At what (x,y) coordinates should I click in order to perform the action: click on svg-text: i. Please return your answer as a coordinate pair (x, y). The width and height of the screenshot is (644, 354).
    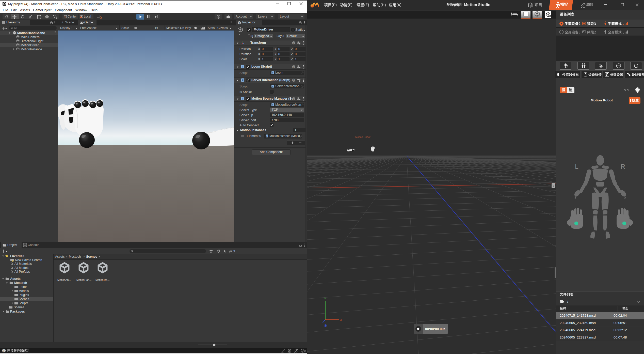
    Looking at the image, I should click on (239, 23).